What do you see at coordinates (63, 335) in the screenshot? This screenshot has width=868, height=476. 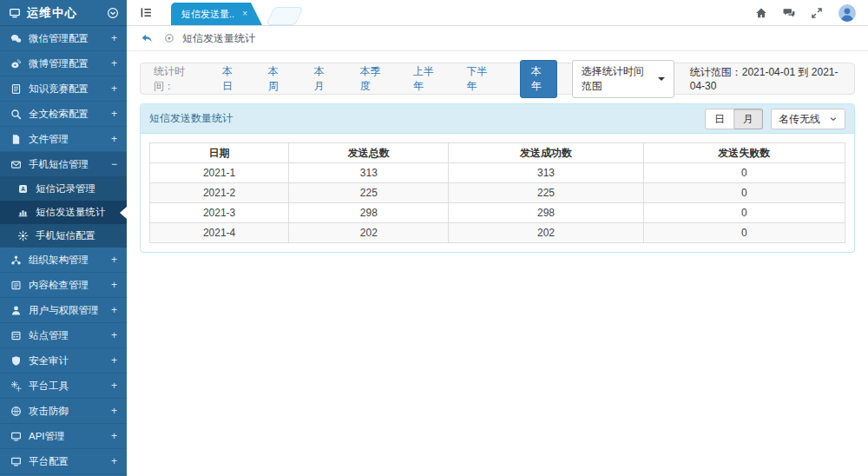 I see `sidebar-item-9: 站点管理+` at bounding box center [63, 335].